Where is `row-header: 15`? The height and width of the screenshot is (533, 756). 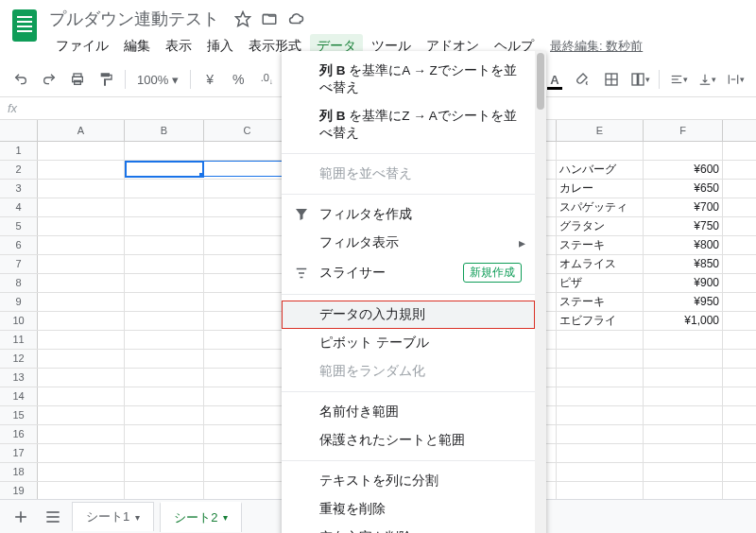 row-header: 15 is located at coordinates (19, 416).